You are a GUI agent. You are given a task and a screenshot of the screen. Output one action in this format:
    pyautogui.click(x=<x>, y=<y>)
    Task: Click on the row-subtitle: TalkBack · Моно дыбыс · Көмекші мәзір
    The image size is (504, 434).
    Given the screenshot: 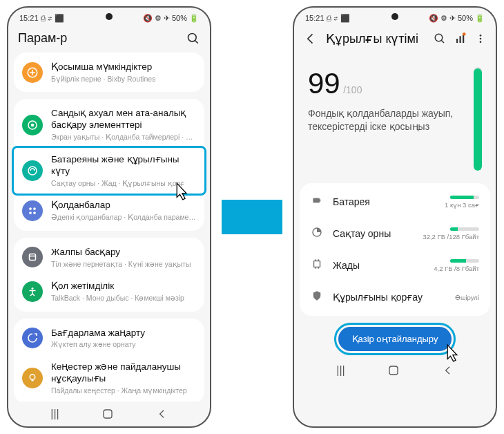 What is the action you would take?
    pyautogui.click(x=124, y=299)
    